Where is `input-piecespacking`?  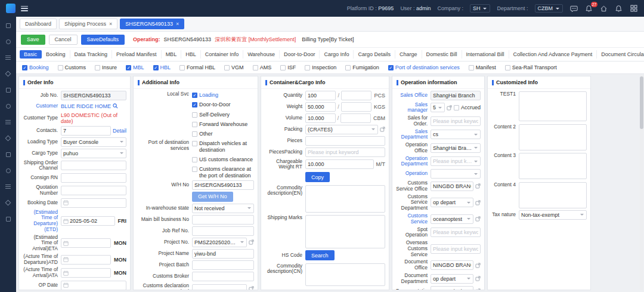 input-piecespacking is located at coordinates (345, 152).